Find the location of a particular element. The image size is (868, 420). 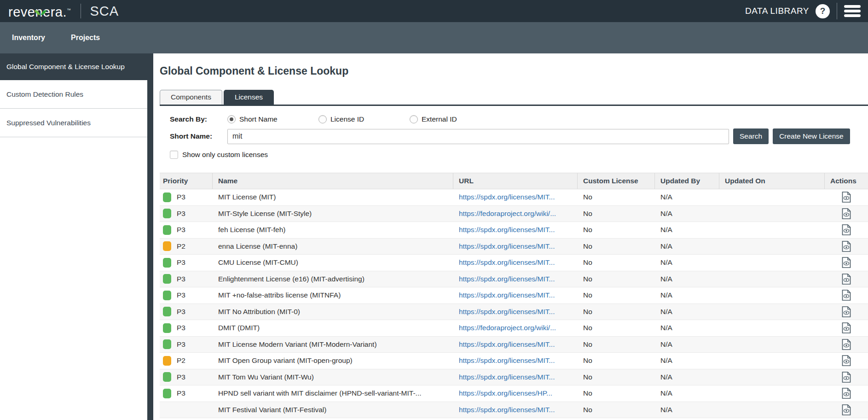

column-header-updated-by: Updated By is located at coordinates (687, 181).